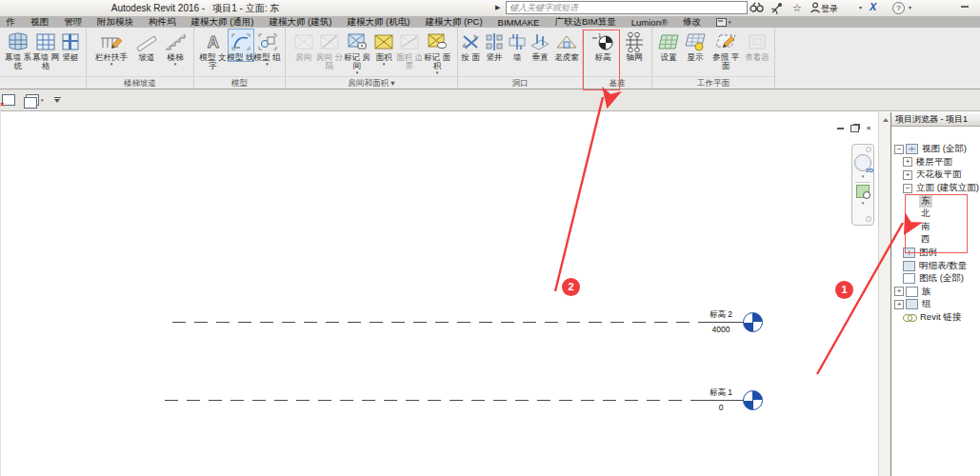 The height and width of the screenshot is (476, 980). Describe the element at coordinates (872, 7) in the screenshot. I see `exchange-apps-icon: X` at that location.